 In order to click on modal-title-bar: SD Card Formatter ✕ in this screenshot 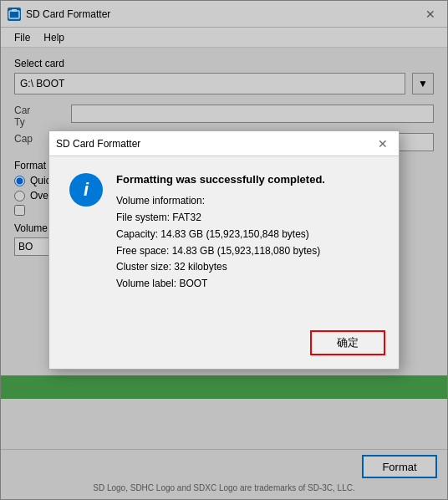, I will do `click(224, 144)`.